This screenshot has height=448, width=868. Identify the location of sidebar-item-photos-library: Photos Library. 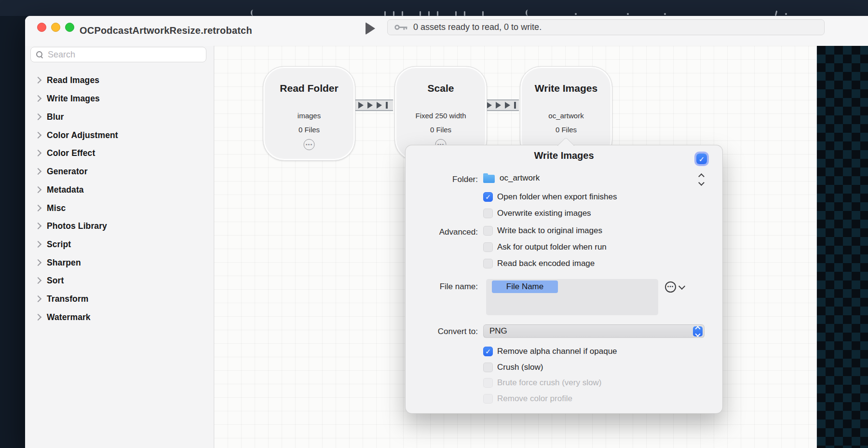
(120, 226).